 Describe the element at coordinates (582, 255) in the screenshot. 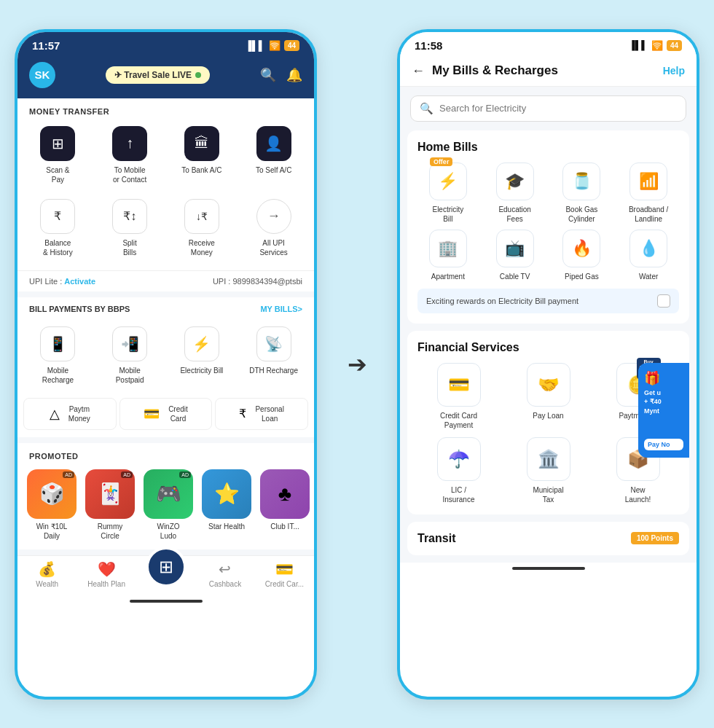

I see `piped-gas-item: 🔥 Piped Gas` at that location.